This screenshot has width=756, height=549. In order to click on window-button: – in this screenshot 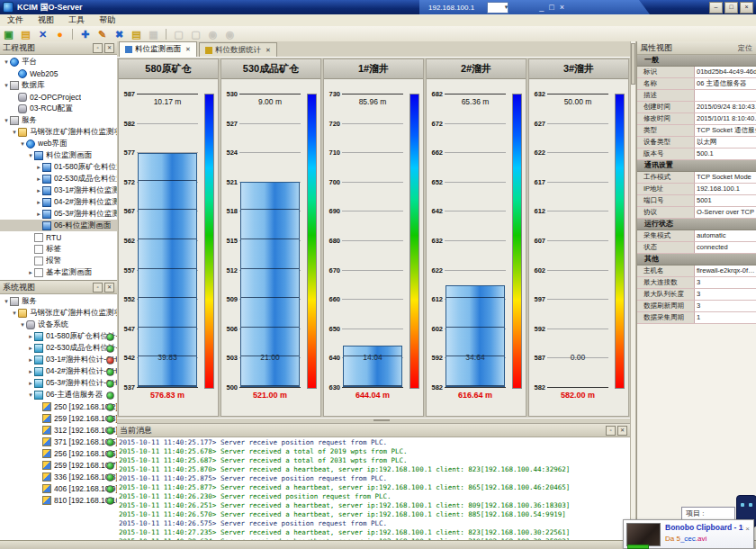, I will do `click(716, 7)`.